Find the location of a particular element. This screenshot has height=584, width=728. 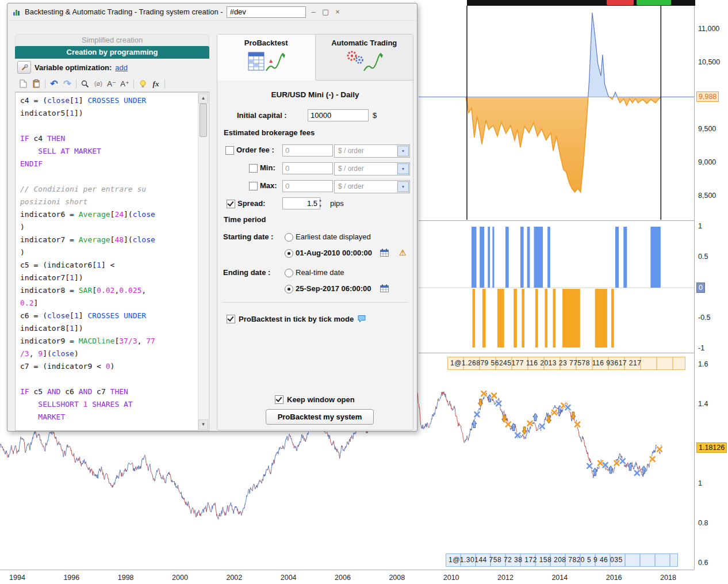

maximize-button: ▢ is located at coordinates (325, 12).